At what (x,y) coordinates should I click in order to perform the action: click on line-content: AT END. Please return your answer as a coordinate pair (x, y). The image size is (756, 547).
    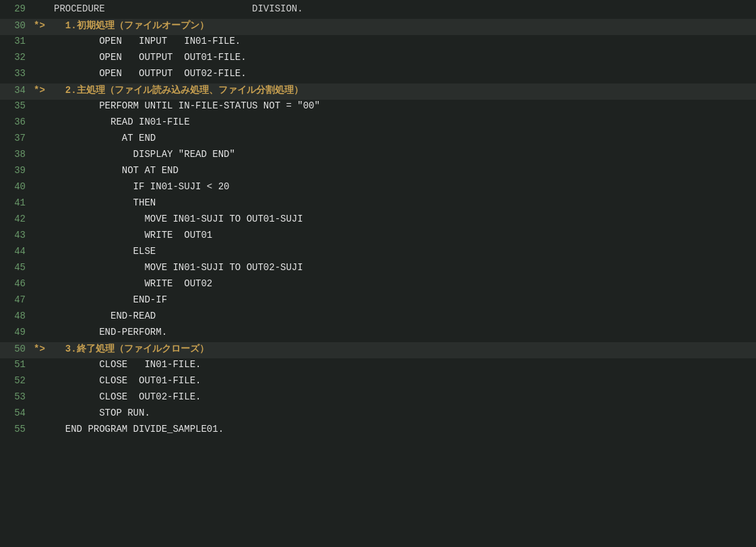
    Looking at the image, I should click on (405, 138).